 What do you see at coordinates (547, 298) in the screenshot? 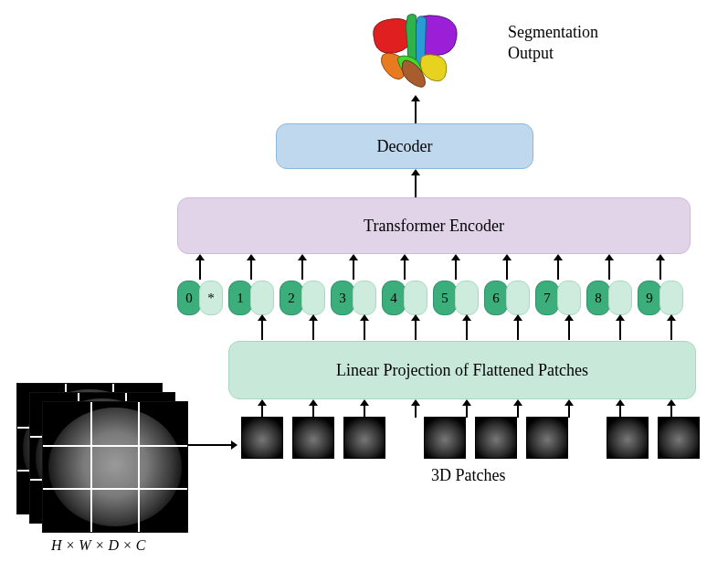
I see `pos-embed-7: 7` at bounding box center [547, 298].